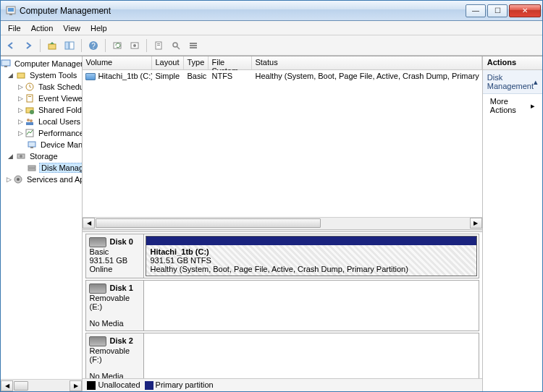 This screenshot has width=543, height=392. Describe the element at coordinates (366, 63) in the screenshot. I see `col-status: Status` at that location.